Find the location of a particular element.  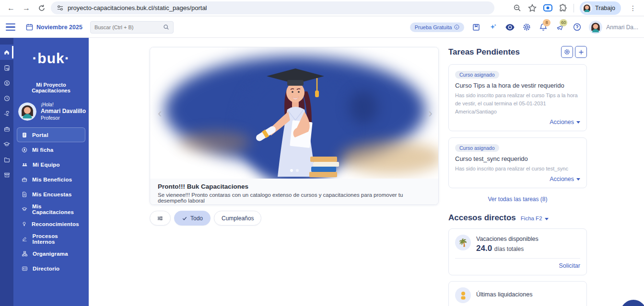

browser-menu-icon: ⋮ is located at coordinates (633, 8).